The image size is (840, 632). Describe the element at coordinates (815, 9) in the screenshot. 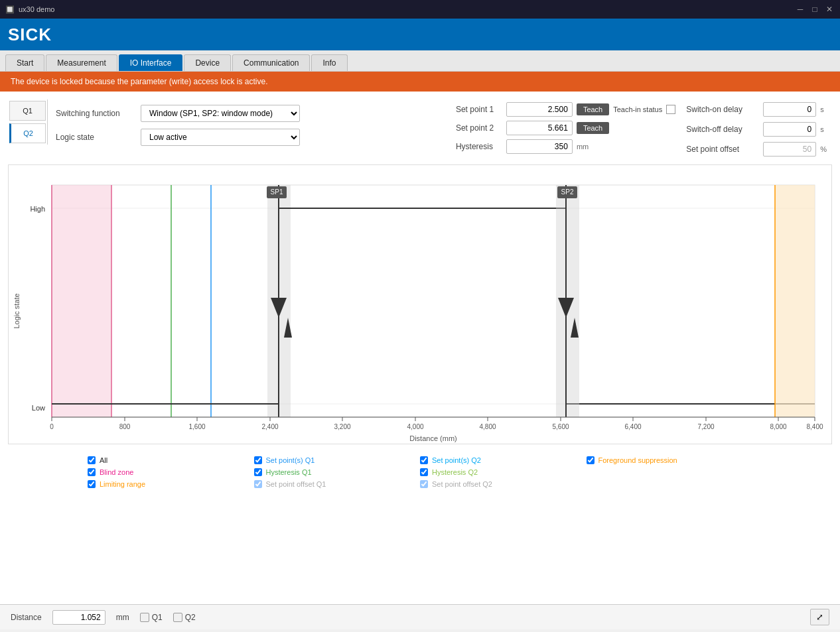

I see `maximize-button: □` at that location.